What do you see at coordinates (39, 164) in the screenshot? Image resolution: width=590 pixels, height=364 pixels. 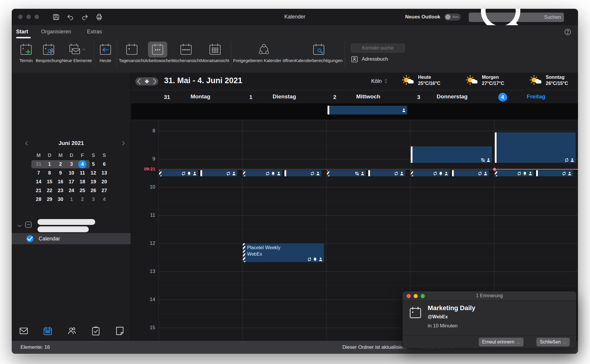 I see `minical-day: 31` at bounding box center [39, 164].